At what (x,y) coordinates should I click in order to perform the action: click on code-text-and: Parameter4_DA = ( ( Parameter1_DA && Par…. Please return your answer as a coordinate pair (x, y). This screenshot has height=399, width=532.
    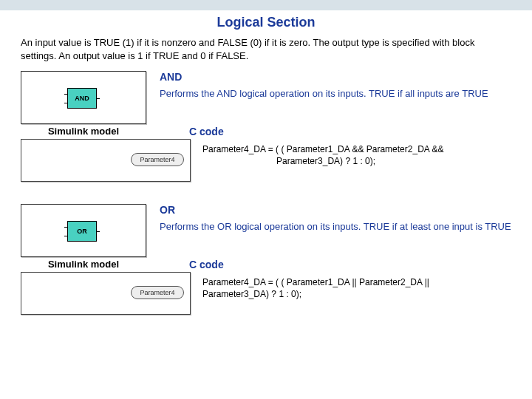
    Looking at the image, I should click on (351, 153).